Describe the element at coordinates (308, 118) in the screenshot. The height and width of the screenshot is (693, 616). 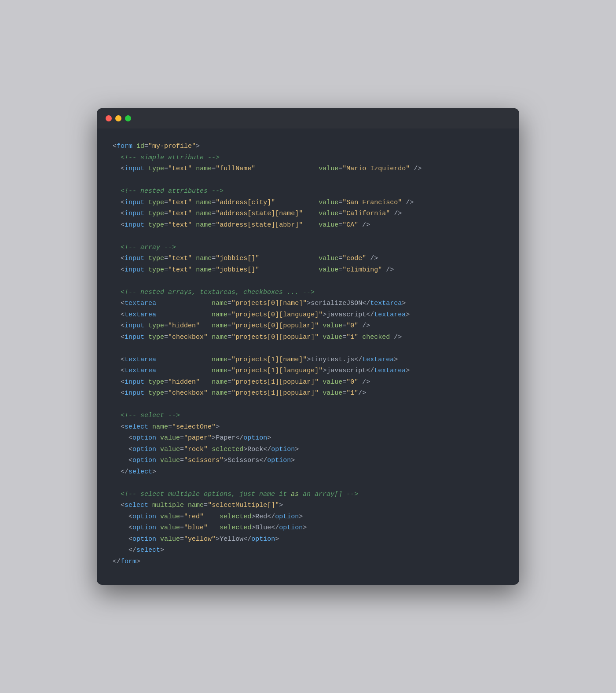
I see `titlebar` at that location.